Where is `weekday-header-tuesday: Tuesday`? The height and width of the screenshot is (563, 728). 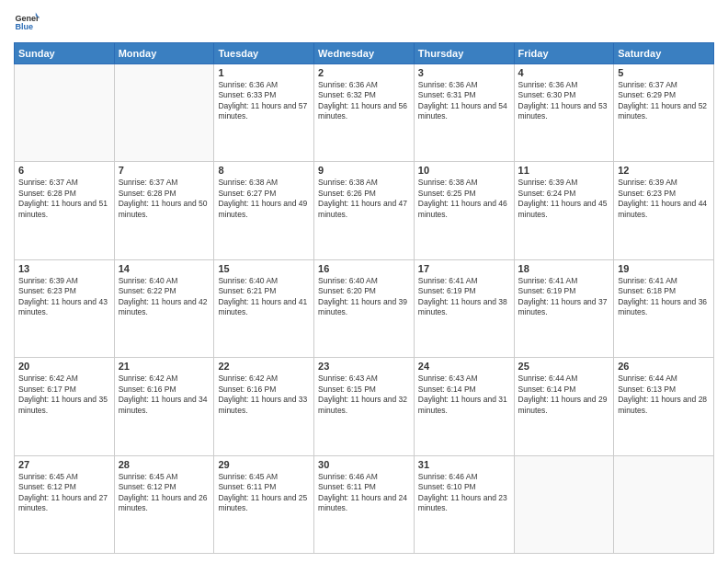 weekday-header-tuesday: Tuesday is located at coordinates (265, 53).